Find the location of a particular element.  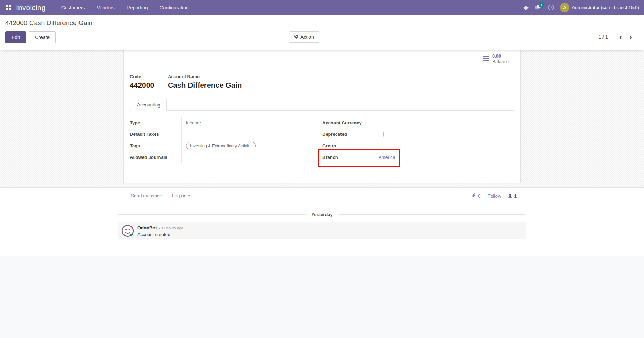

tags-value-pill: Investing & Extraordinary Activit... is located at coordinates (221, 146).